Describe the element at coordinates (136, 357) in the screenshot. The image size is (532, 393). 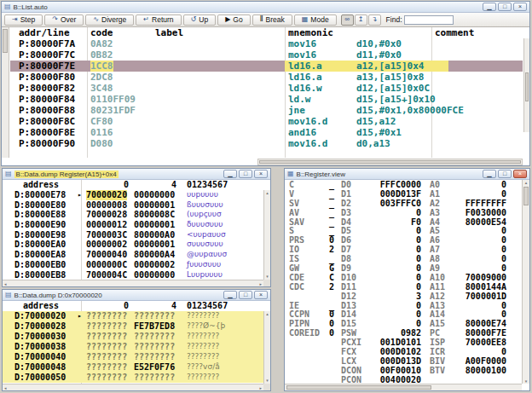
I see `dump-row: D:70000040 ▸ ???????? ???????? ????????` at that location.